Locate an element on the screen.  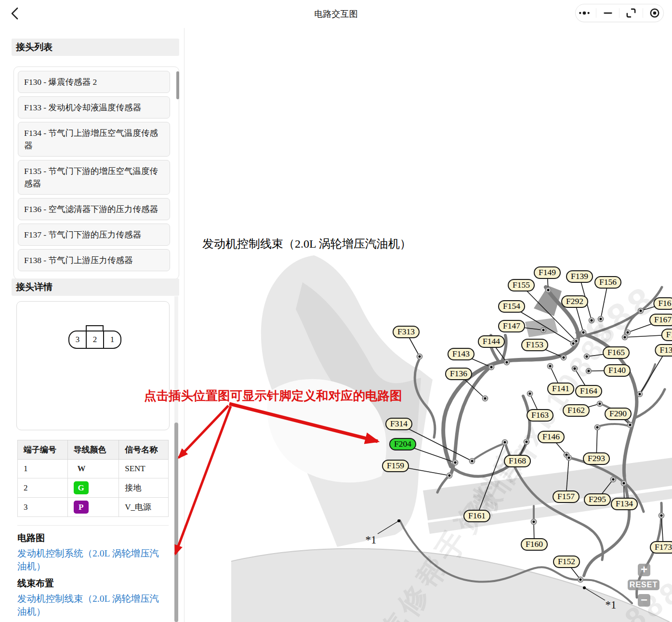
page-title: 电路交互图 is located at coordinates (336, 14).